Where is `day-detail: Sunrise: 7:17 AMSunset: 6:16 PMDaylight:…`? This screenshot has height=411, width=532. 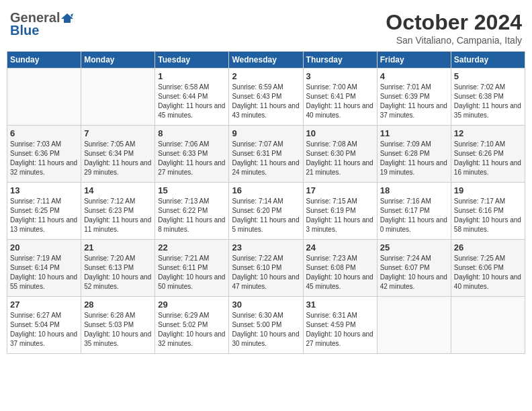
day-detail: Sunrise: 7:17 AMSunset: 6:16 PMDaylight:… is located at coordinates (488, 216).